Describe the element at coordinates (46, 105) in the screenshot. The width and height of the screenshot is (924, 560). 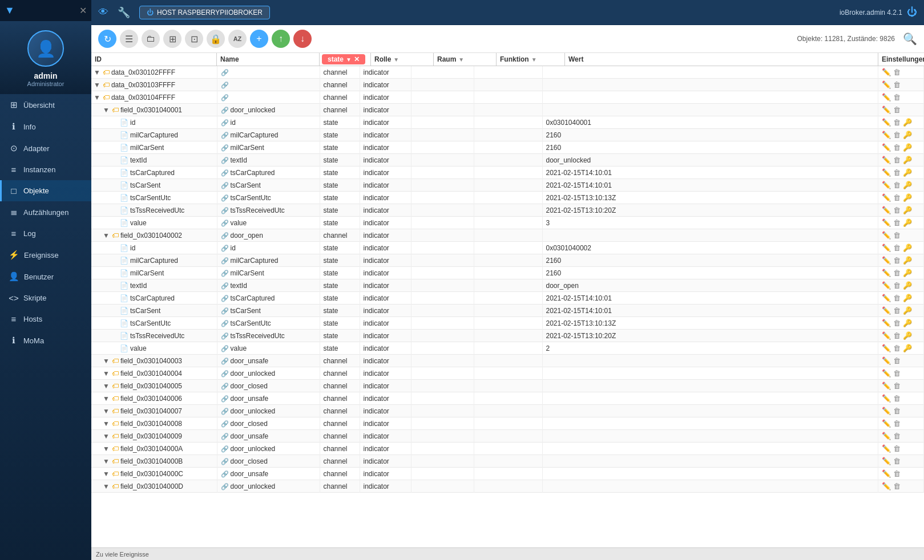
I see `sidebar-item-ubersicht: ⊞ Übersicht` at that location.